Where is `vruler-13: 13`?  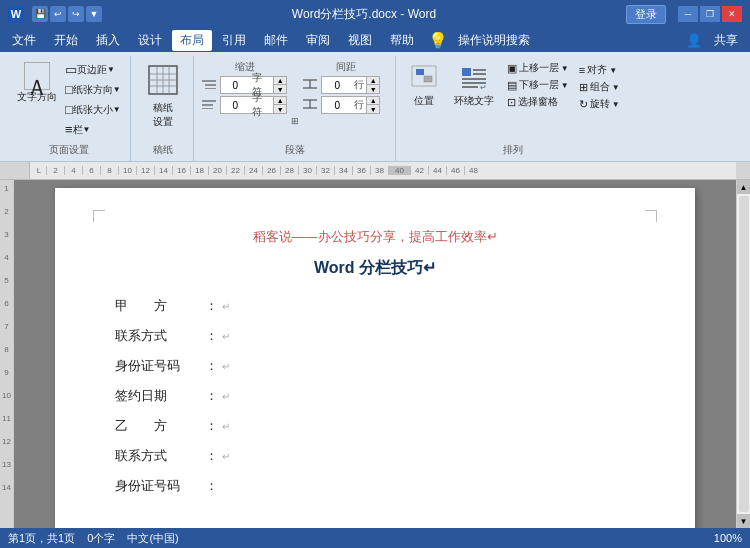 vruler-13: 13 is located at coordinates (6, 464).